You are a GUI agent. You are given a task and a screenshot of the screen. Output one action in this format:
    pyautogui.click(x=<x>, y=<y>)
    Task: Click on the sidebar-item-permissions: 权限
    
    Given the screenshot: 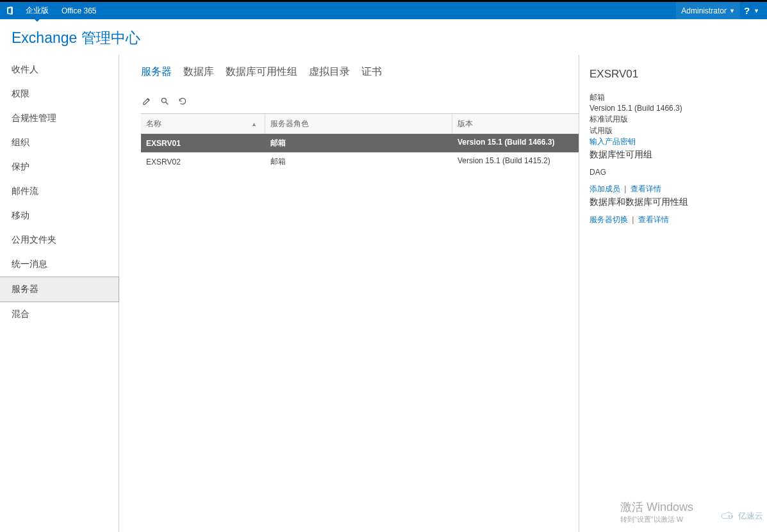 What is the action you would take?
    pyautogui.click(x=59, y=94)
    